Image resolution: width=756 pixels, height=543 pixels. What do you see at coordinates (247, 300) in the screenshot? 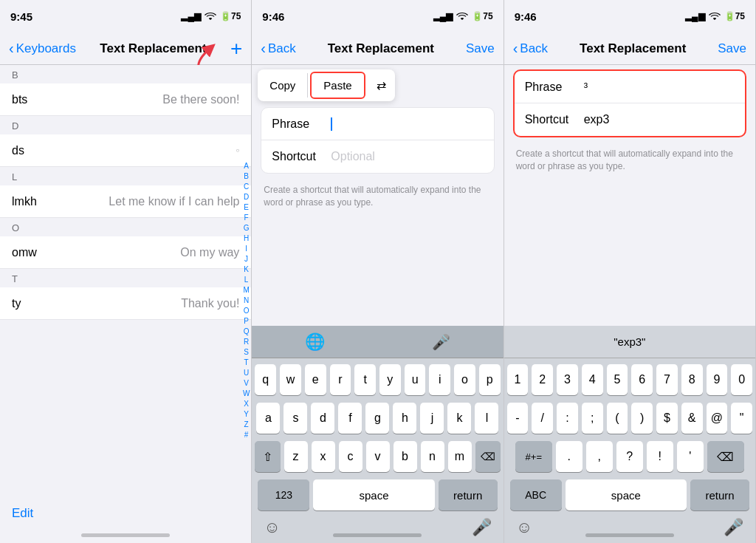
I see `alpha-n: N` at bounding box center [247, 300].